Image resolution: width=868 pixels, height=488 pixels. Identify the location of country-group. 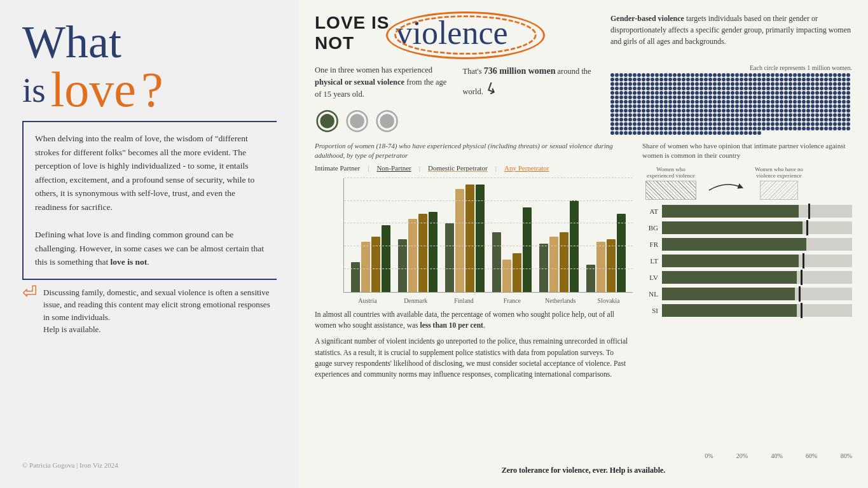
(418, 235).